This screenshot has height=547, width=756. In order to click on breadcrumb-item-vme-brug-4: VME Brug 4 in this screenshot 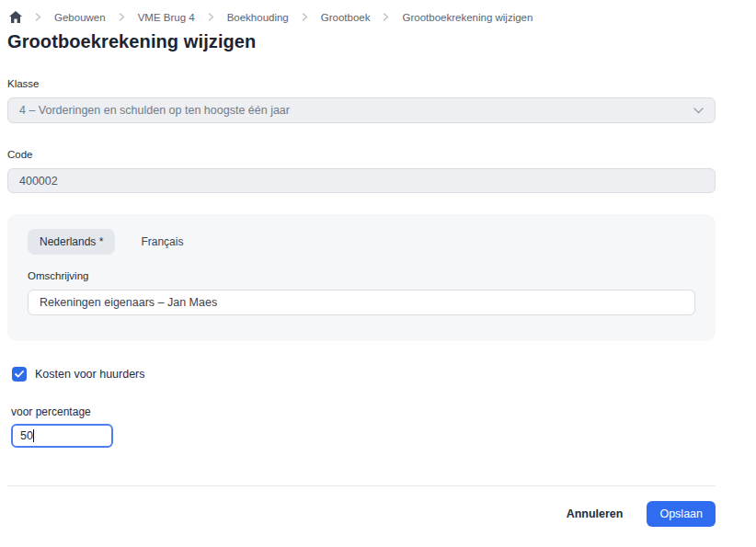, I will do `click(166, 17)`.